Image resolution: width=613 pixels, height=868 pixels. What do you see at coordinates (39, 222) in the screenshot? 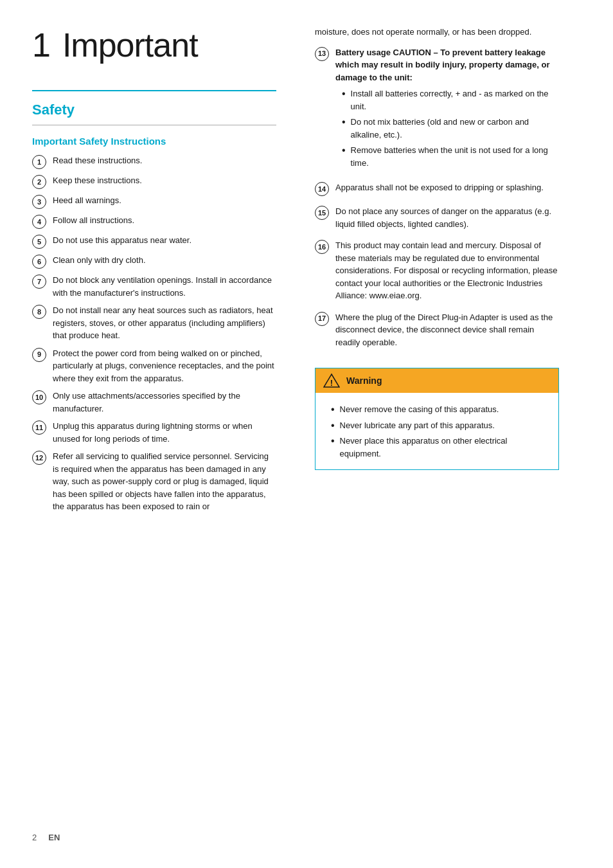
I see `item-number: 4` at bounding box center [39, 222].